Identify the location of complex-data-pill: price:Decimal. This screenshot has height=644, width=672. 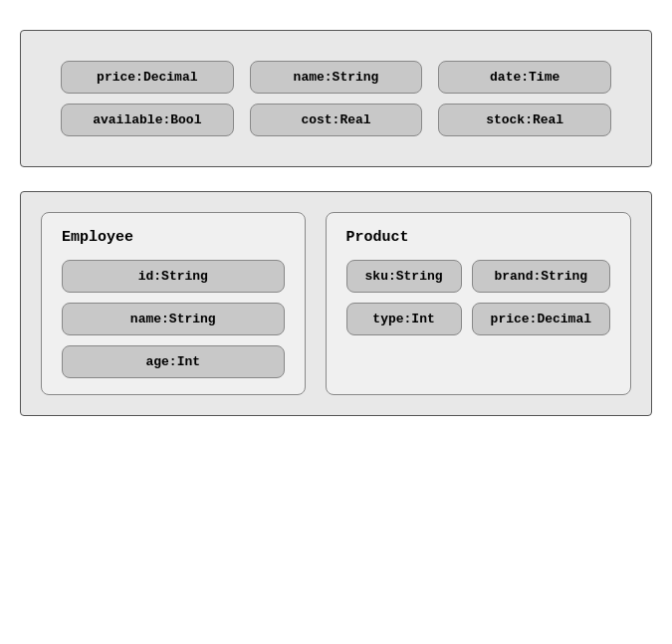
(542, 319).